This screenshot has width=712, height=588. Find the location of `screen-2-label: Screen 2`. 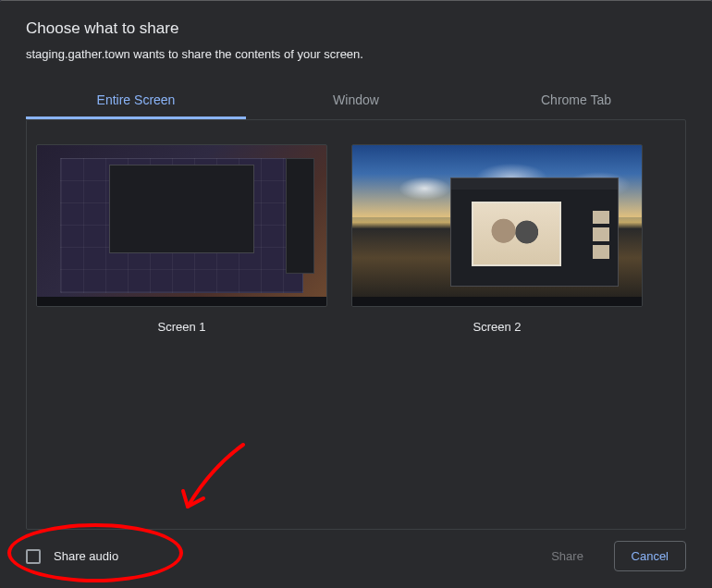

screen-2-label: Screen 2 is located at coordinates (497, 327).